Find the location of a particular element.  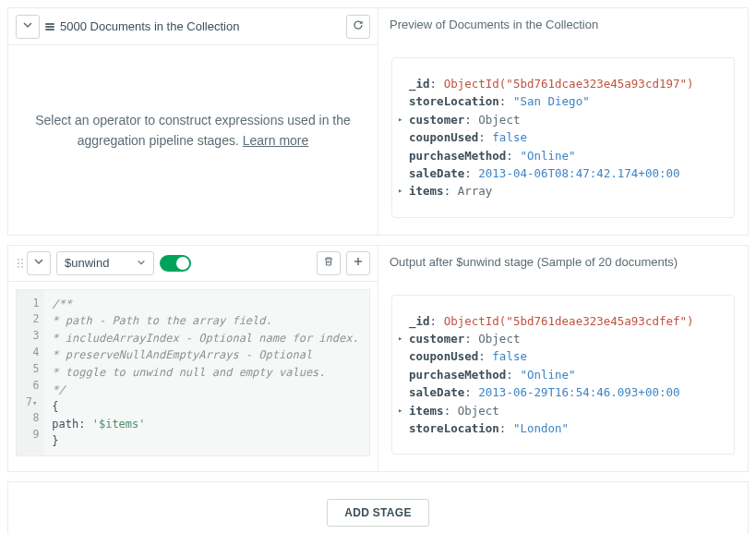

trash-icon is located at coordinates (329, 262).